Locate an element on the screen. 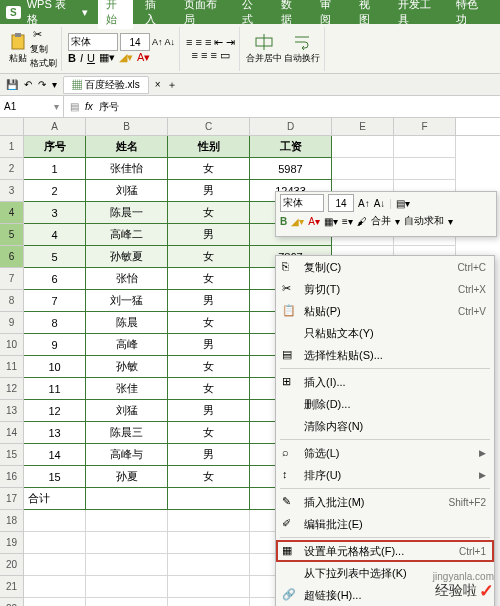 The height and width of the screenshot is (606, 500). row-header: 11 is located at coordinates (12, 367).